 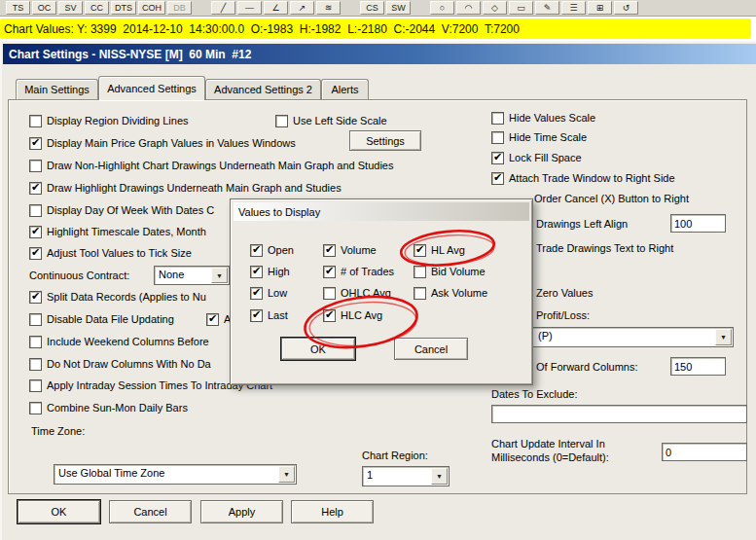 What do you see at coordinates (192, 275) in the screenshot?
I see `continuous-contract-select: None ▼` at bounding box center [192, 275].